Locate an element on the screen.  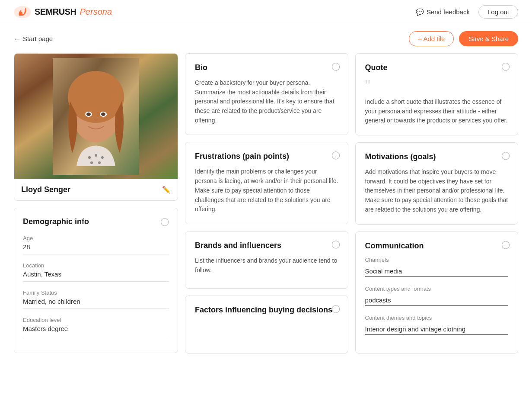
quote-mark: " is located at coordinates (437, 86).